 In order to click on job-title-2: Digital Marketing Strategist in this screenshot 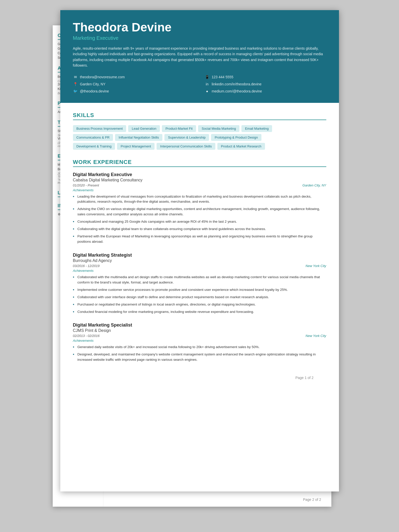, I will do `click(200, 255)`.